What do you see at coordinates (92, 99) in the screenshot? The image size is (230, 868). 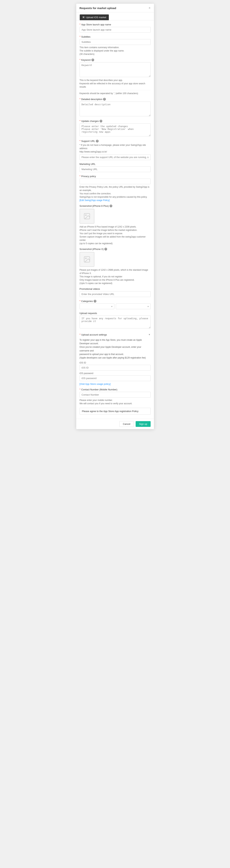 I see `label-text: Detailed description` at bounding box center [92, 99].